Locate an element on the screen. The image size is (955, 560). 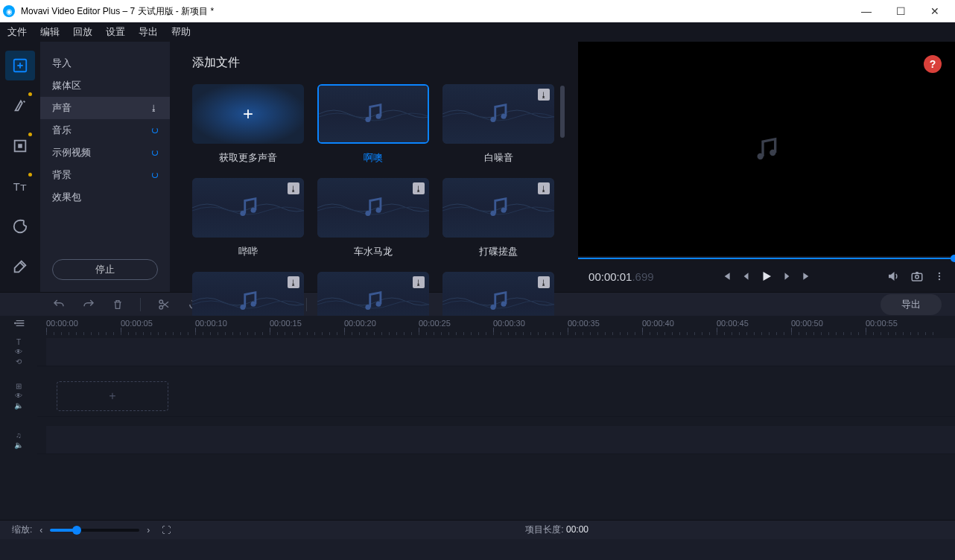
import-item-effects: 效果包 is located at coordinates (105, 197).